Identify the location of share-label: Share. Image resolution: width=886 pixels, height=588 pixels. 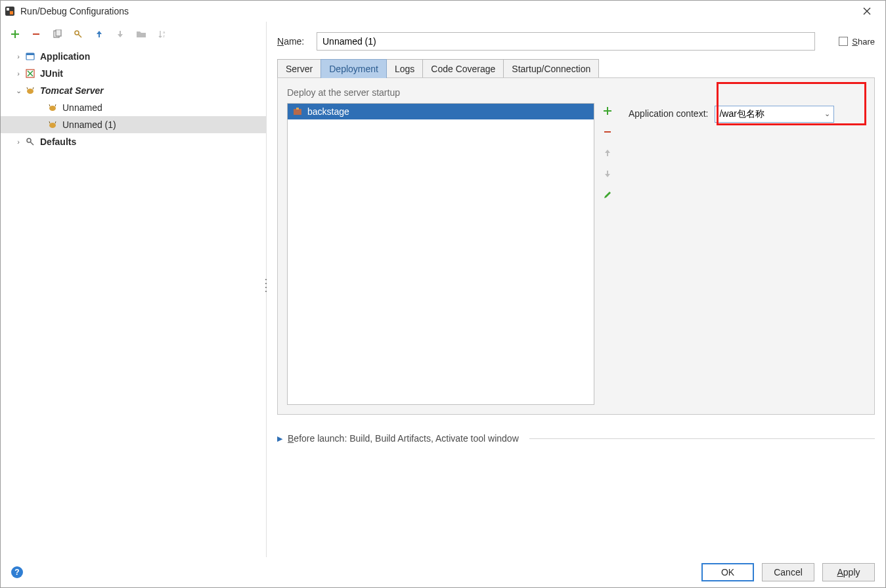
(863, 42).